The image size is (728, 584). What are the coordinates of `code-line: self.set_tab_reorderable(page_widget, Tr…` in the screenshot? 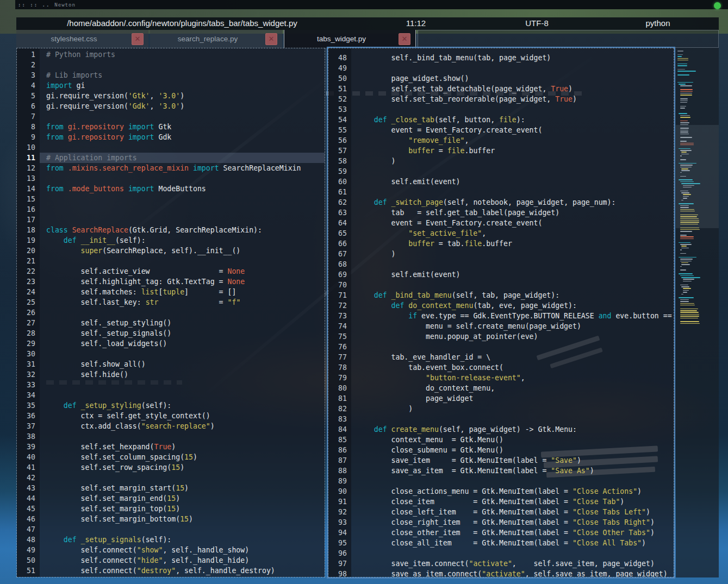 It's located at (515, 99).